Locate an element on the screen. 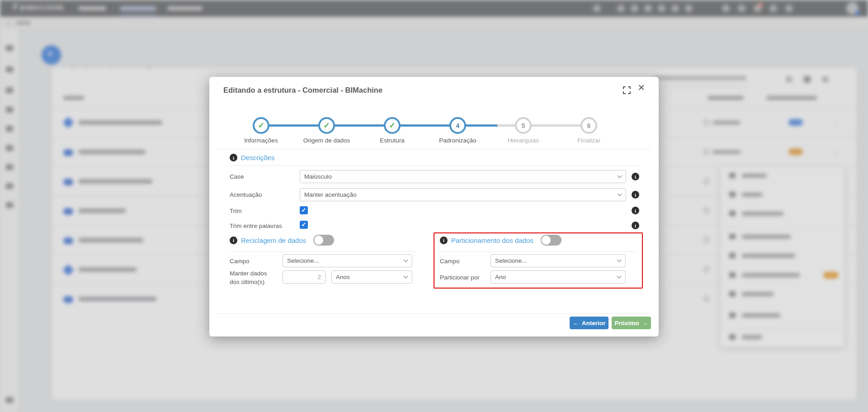 This screenshot has width=868, height=412. particionamento-campo-select: Selecione... is located at coordinates (558, 260).